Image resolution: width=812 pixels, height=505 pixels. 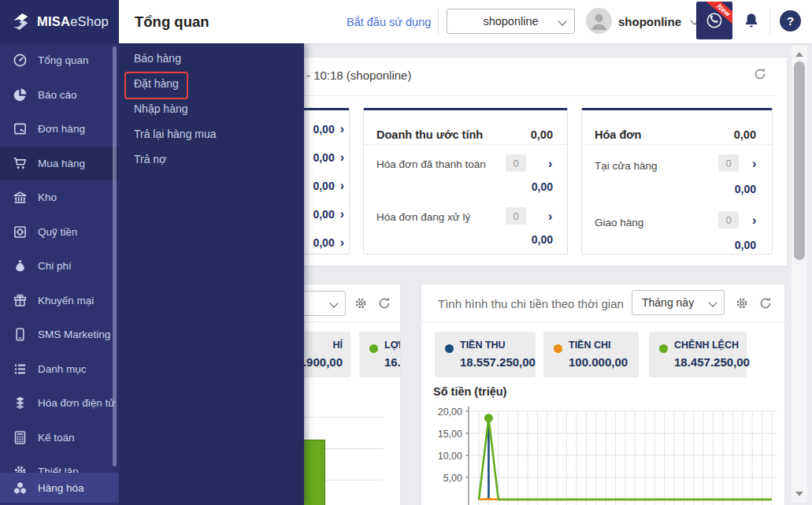 What do you see at coordinates (66, 301) in the screenshot?
I see `sidebar-item-label: Khuyến mại` at bounding box center [66, 301].